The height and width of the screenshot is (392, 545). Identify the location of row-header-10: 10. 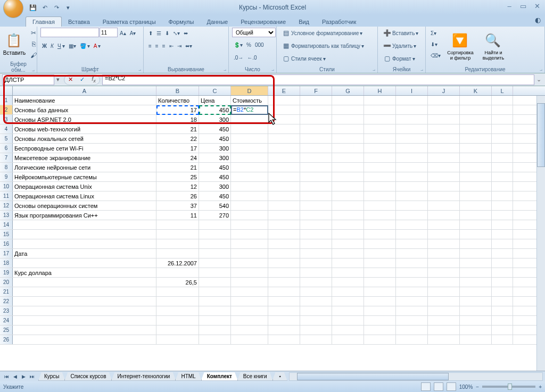
(6, 186).